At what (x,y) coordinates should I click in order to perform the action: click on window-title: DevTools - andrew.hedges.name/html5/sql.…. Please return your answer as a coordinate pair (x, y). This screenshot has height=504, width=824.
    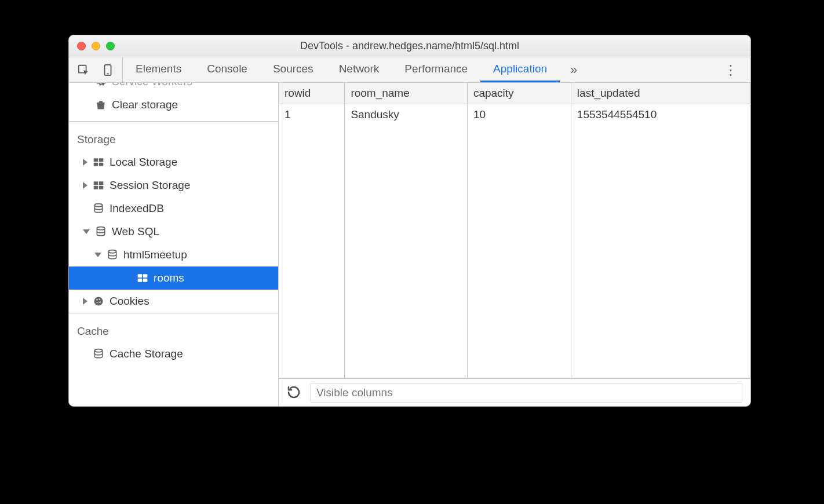
    Looking at the image, I should click on (410, 46).